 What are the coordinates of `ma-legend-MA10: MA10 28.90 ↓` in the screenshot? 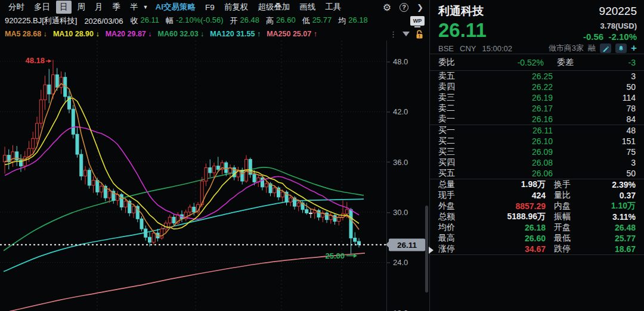 It's located at (76, 34).